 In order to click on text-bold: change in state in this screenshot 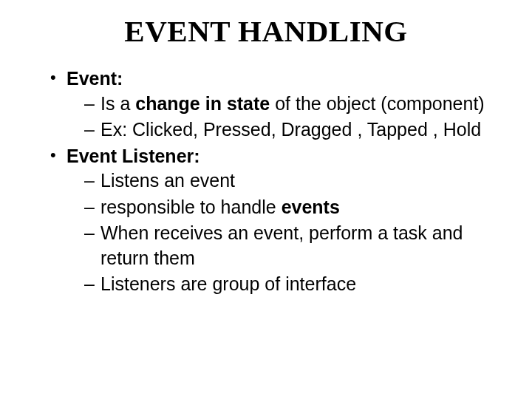, I will do `click(202, 103)`.